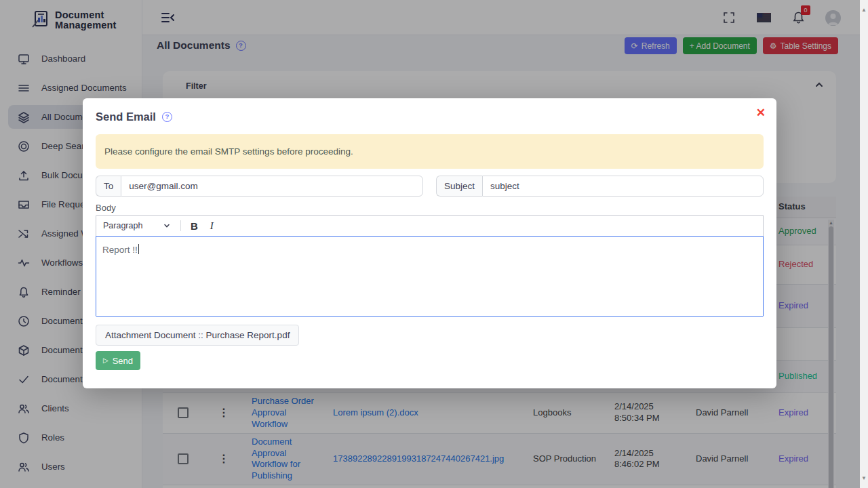 Image resolution: width=868 pixels, height=488 pixels. Describe the element at coordinates (194, 226) in the screenshot. I see `bold-button: B` at that location.